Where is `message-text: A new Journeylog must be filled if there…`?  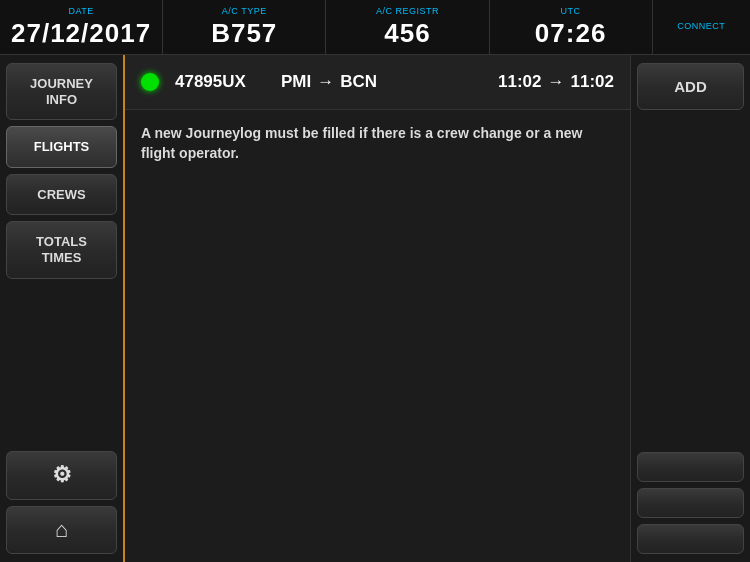 message-text: A new Journeylog must be filled if there… is located at coordinates (378, 144).